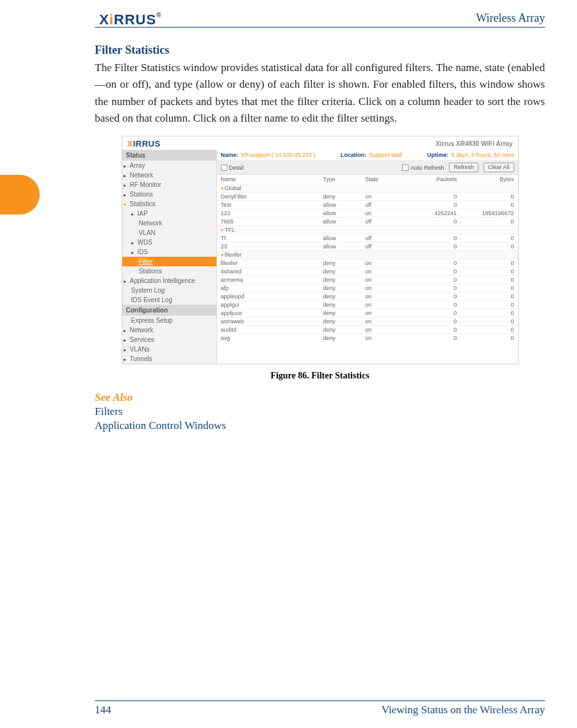 The width and height of the screenshot is (577, 728). What do you see at coordinates (368, 238) in the screenshot?
I see `table-row: Tfallowoff00` at bounding box center [368, 238].